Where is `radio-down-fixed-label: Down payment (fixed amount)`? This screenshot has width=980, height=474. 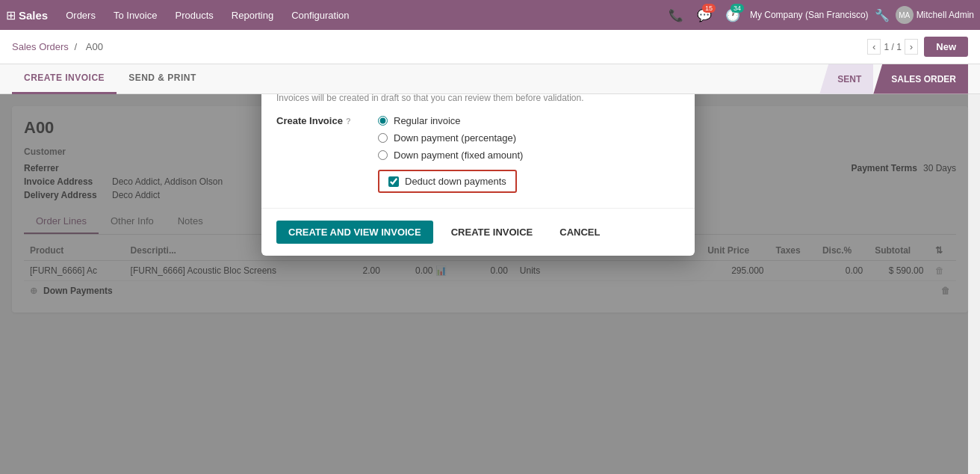 radio-down-fixed-label: Down payment (fixed amount) is located at coordinates (459, 156).